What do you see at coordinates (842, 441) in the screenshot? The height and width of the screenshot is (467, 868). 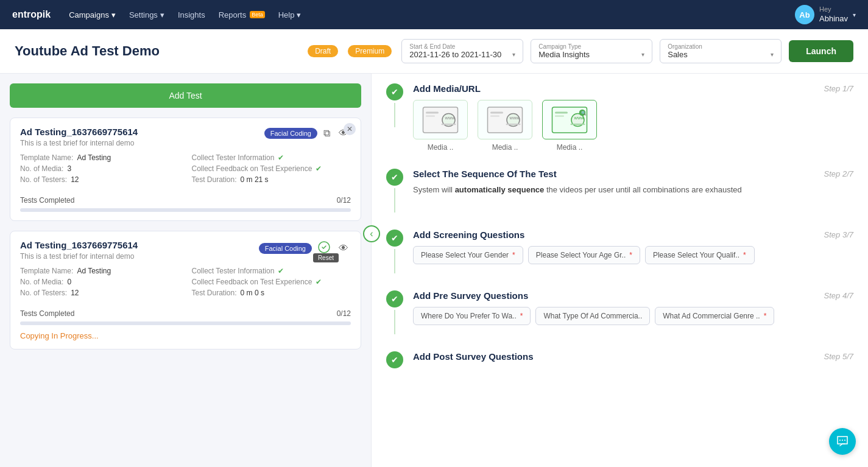 I see `chat-fab-button` at bounding box center [842, 441].